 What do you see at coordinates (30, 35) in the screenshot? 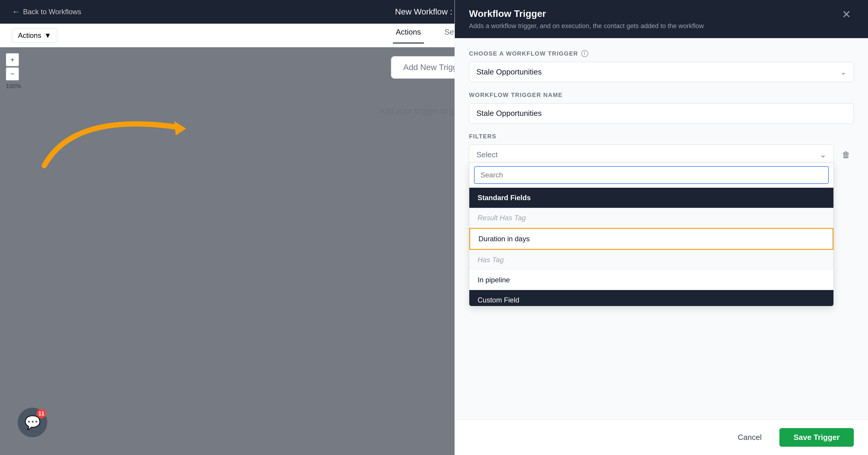
I see `actions-dropdown-label: Actions` at bounding box center [30, 35].